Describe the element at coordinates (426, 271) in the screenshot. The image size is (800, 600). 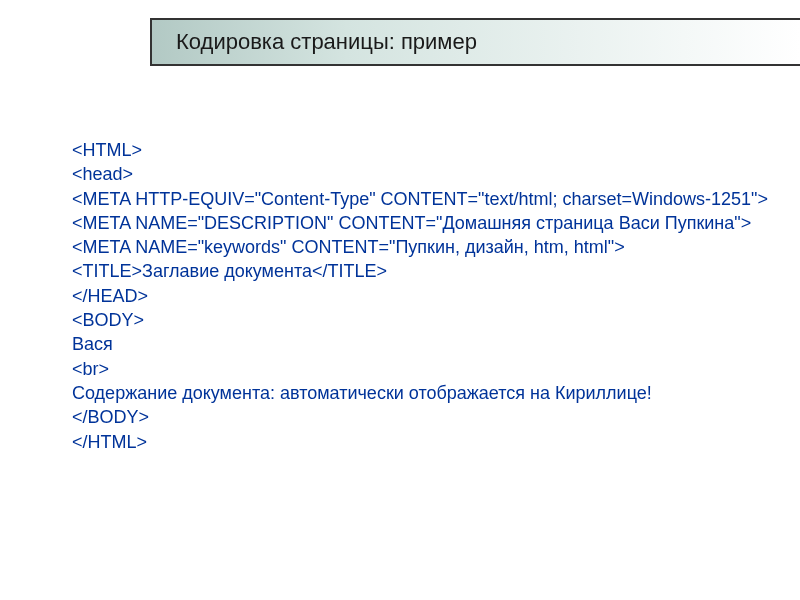
I see `code-line: <TITLE>Заглавие документа</TITLE>` at that location.